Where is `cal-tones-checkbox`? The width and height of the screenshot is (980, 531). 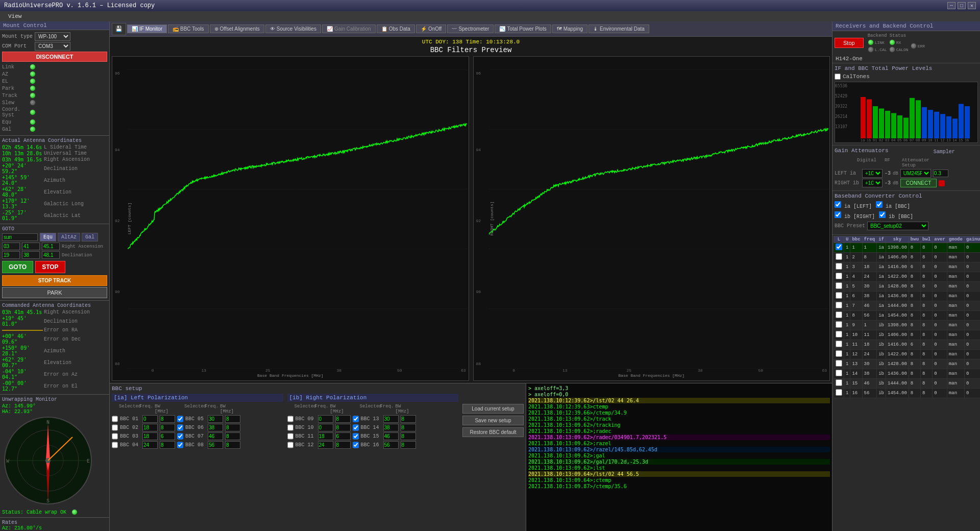
cal-tones-checkbox is located at coordinates (838, 77).